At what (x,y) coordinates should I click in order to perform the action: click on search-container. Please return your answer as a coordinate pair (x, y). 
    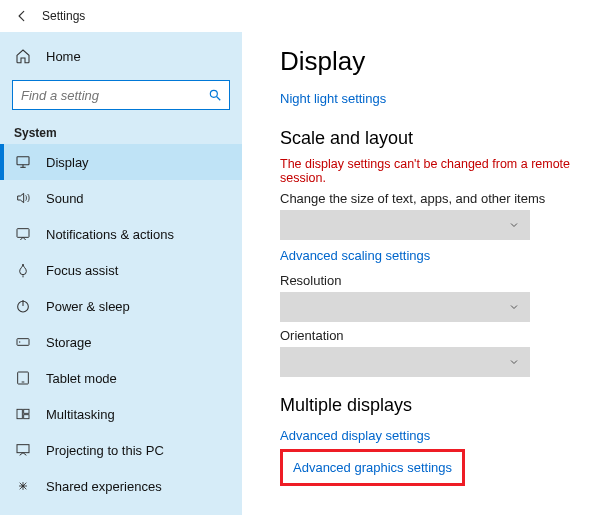
    Looking at the image, I should click on (121, 96).